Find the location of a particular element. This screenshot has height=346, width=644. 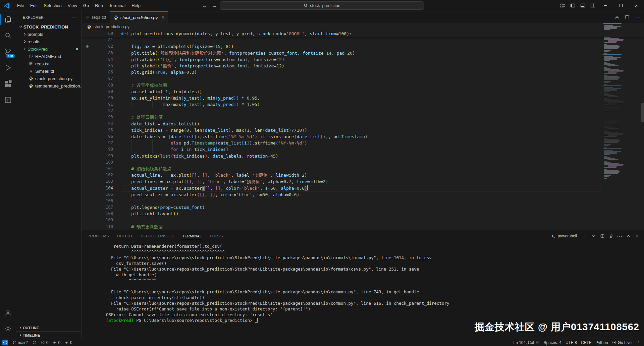

code-line-105: 105 pred_scatter = ax.scatter([], [], co… is located at coordinates (363, 194).